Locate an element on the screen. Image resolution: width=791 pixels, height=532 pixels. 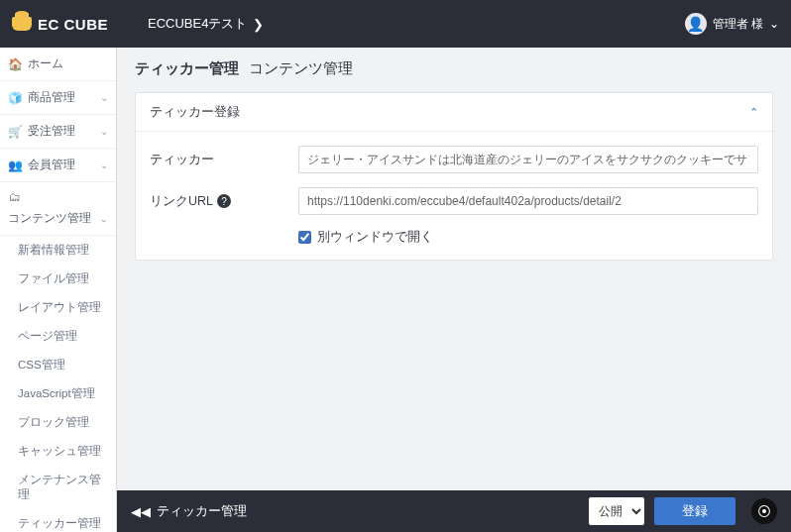
sidebar-submenu-content: 新着情報管理 ファイル管理 レイアウト管理 ページ管理 CSS管理 JavaSc… is located at coordinates (57, 384).